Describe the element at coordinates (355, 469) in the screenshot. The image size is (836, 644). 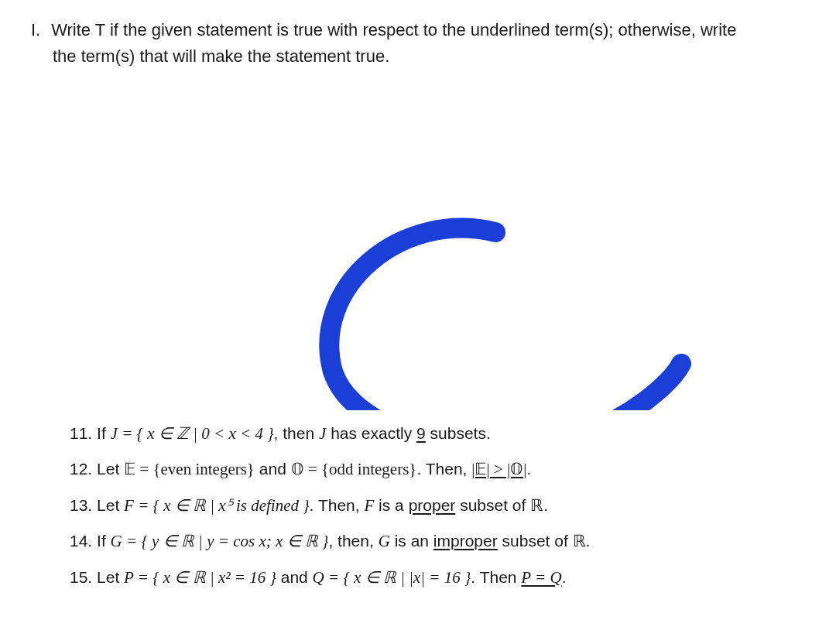
I see `math-set-2: 𝕆 = {odd integers}` at that location.